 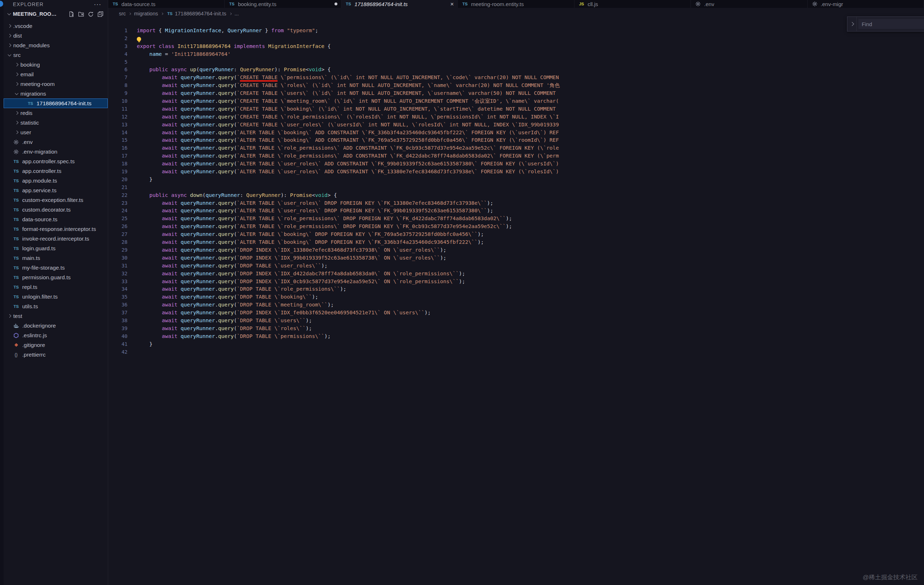 I want to click on tree-item: statistic, so click(x=56, y=123).